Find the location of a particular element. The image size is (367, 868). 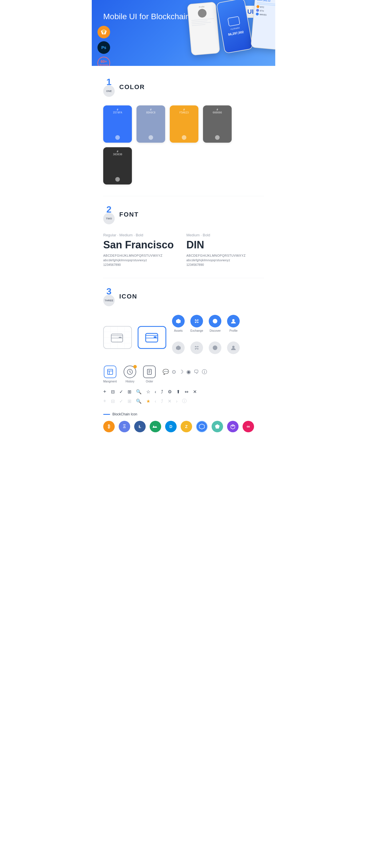

icon-section-title: ICON is located at coordinates (128, 297).